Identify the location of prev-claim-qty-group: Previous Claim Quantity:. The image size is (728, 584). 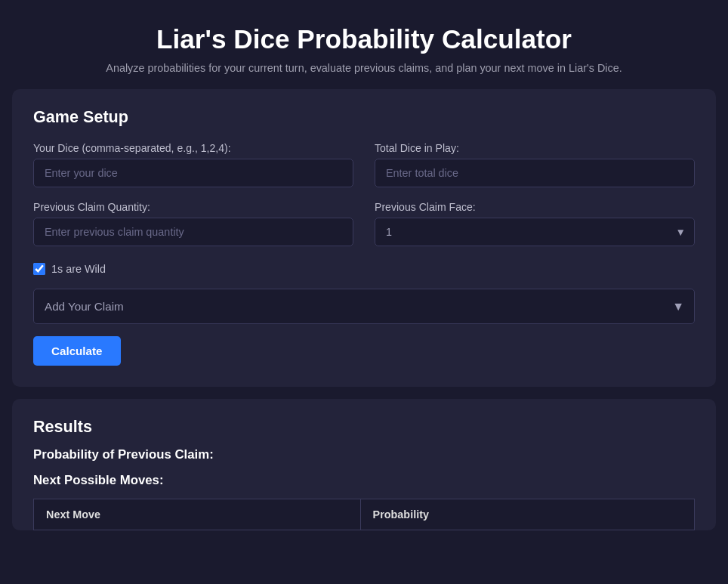
(193, 224).